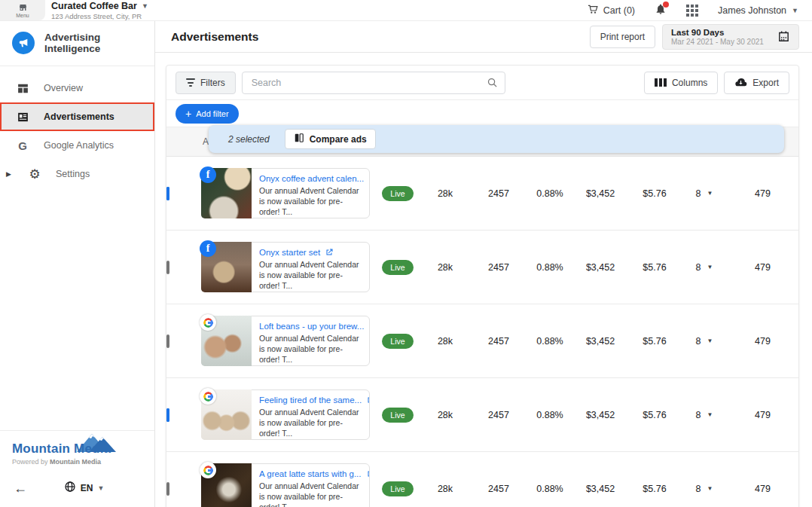 The image size is (812, 507). What do you see at coordinates (285, 267) in the screenshot?
I see `ad-preview-card: f Onyx starter set Our annual Advent Cal…` at bounding box center [285, 267].